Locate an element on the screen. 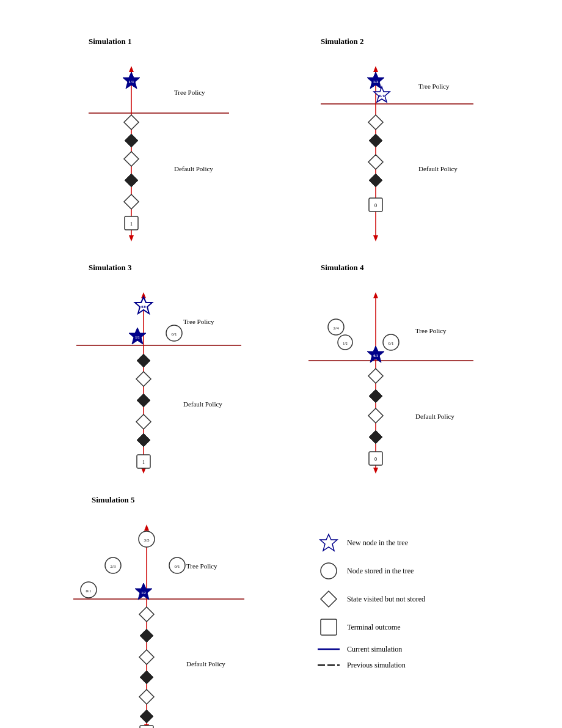 This screenshot has width=562, height=728. svg-text: 0/0 is located at coordinates (144, 307).